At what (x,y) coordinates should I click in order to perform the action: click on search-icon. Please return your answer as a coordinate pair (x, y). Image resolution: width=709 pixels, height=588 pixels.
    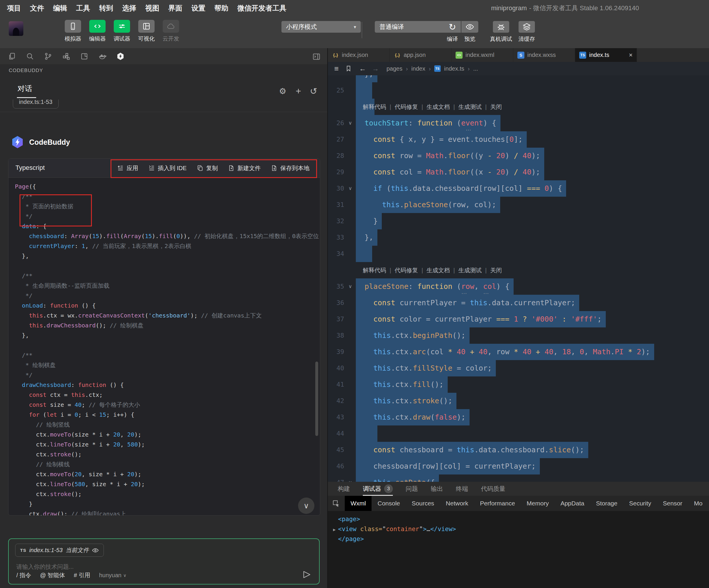
    Looking at the image, I should click on (30, 56).